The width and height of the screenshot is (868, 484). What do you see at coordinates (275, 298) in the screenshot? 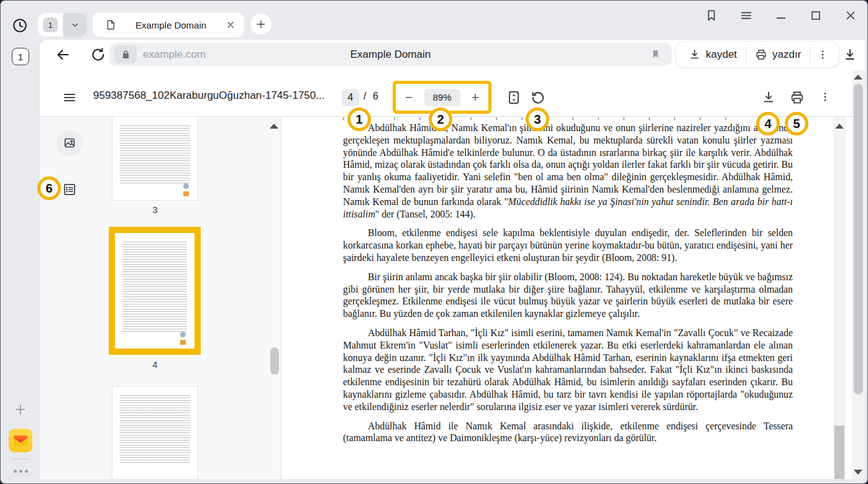
I see `thumbnail-scrollbar` at bounding box center [275, 298].